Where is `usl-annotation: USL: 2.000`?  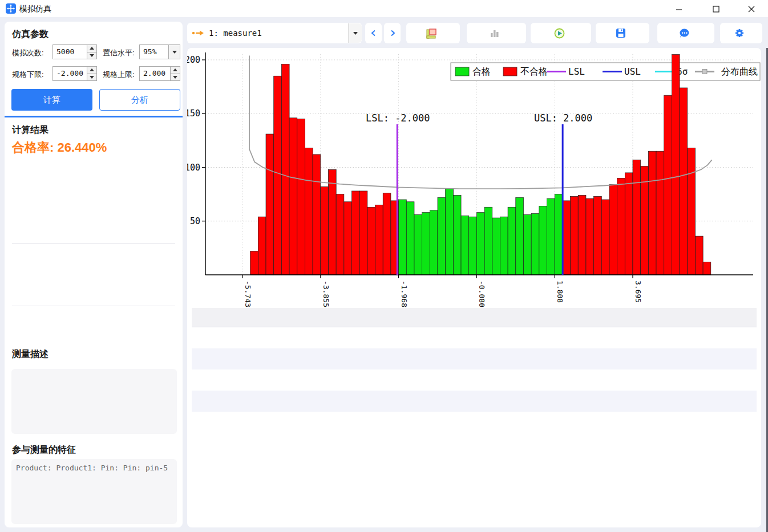
usl-annotation: USL: 2.000 is located at coordinates (563, 118).